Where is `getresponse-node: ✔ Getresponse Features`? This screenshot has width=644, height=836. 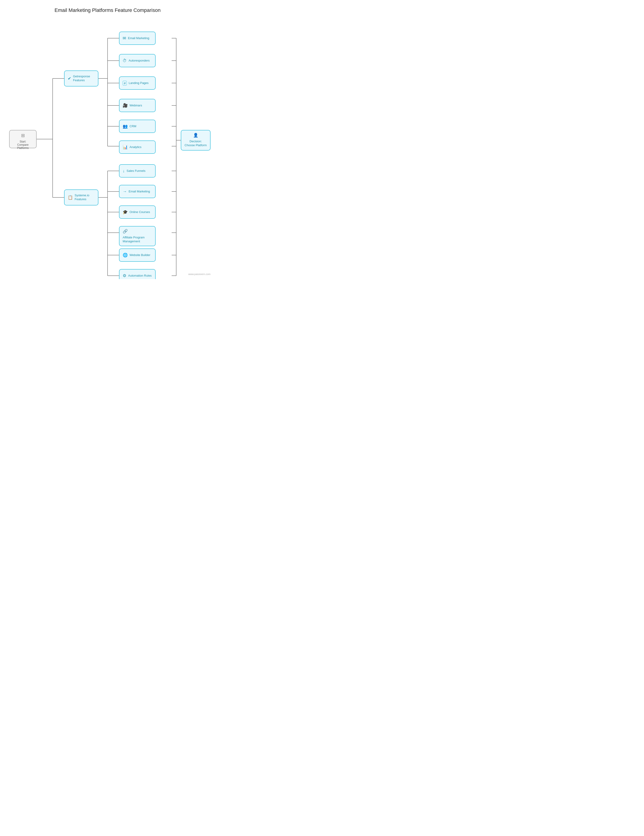
getresponse-node: ✔ Getresponse Features is located at coordinates (81, 78).